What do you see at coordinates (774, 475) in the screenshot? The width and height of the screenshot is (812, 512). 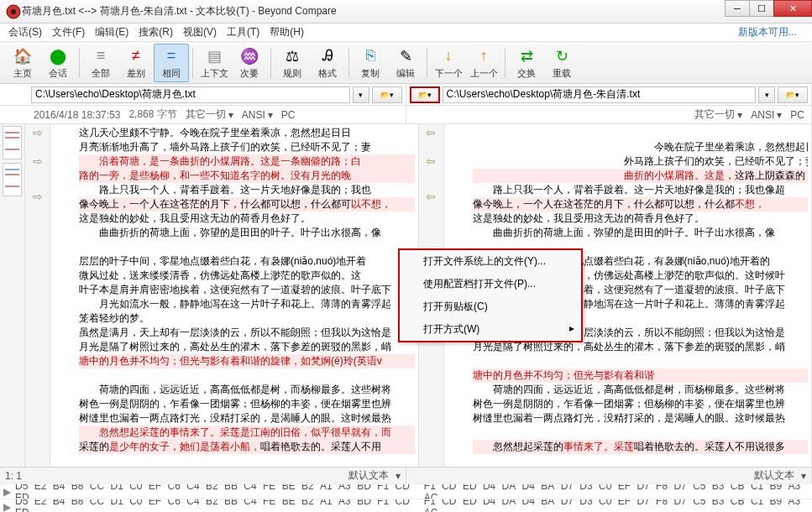 I see `right-syntax: 默认文本` at bounding box center [774, 475].